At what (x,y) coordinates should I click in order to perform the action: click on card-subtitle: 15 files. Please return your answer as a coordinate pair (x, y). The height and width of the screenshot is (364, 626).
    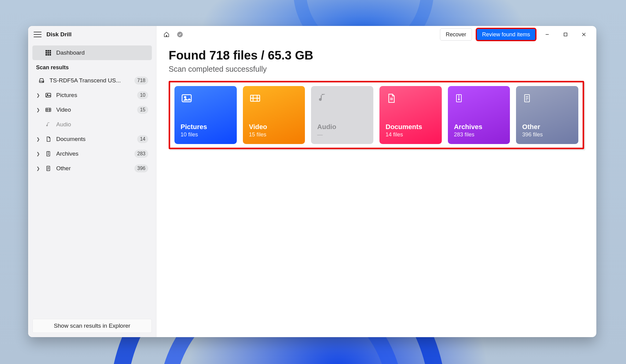
    Looking at the image, I should click on (274, 135).